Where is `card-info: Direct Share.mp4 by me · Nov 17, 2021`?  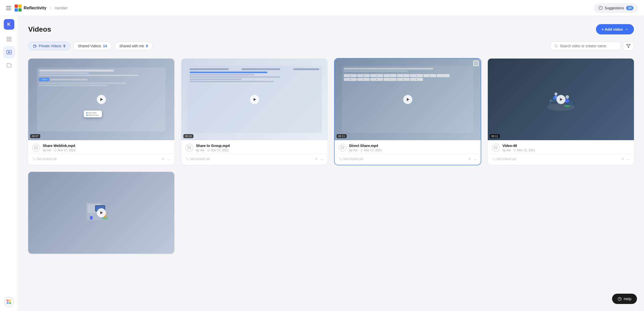
card-info: Direct Share.mp4 by me · Nov 17, 2021 is located at coordinates (408, 146).